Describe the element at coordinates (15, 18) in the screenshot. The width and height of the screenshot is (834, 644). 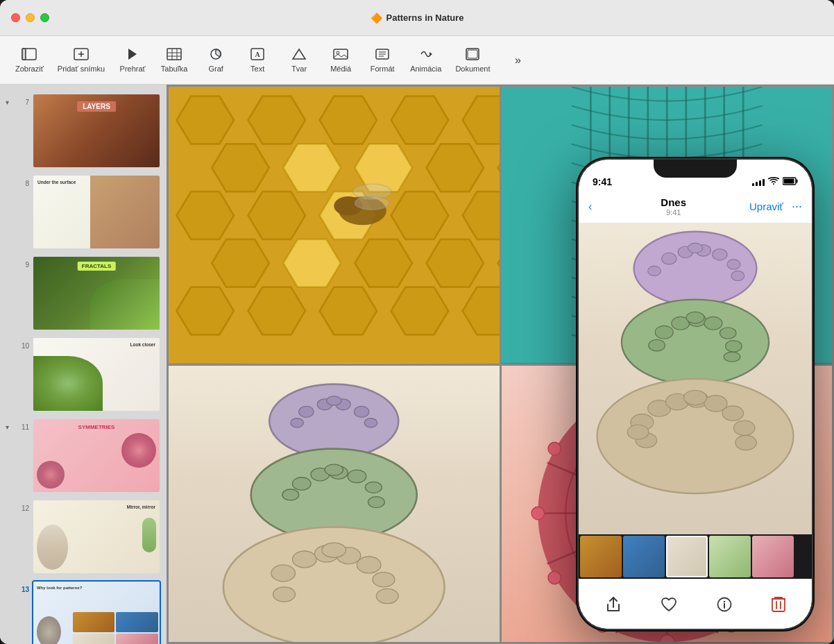
I see `close-button` at that location.